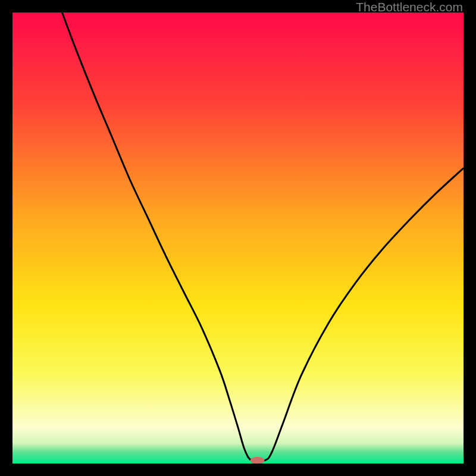 This screenshot has width=476, height=476. Describe the element at coordinates (409, 7) in the screenshot. I see `watermark-text: TheBottleneck.com` at that location.